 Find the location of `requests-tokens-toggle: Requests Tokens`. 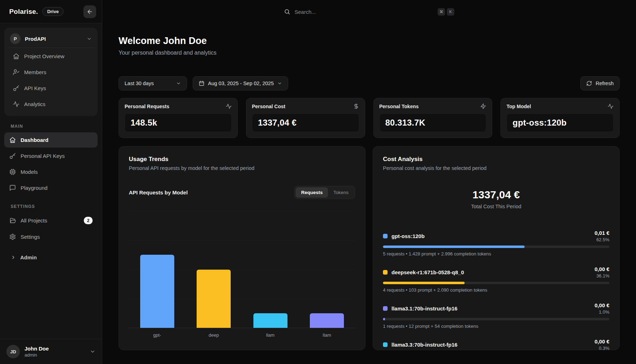

requests-tokens-toggle: Requests Tokens is located at coordinates (325, 192).